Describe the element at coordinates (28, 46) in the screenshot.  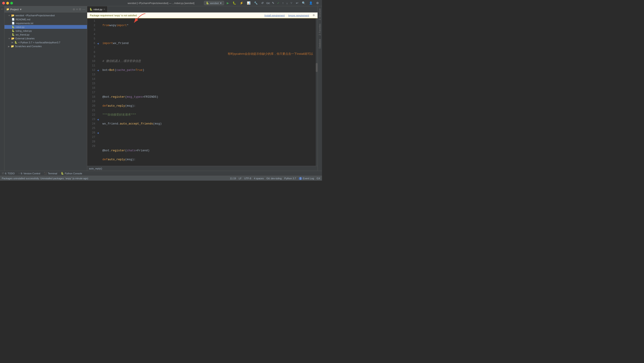
I see `scratches-label: Scratches and Consoles` at that location.